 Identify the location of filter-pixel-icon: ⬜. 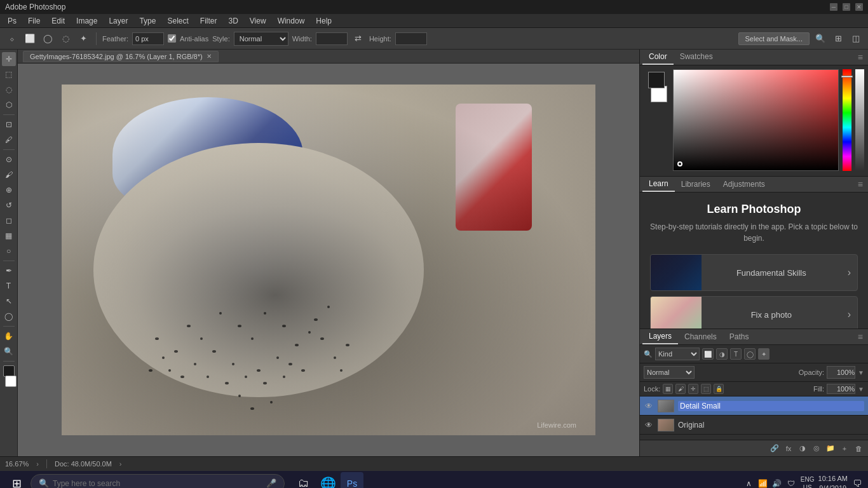
(708, 354).